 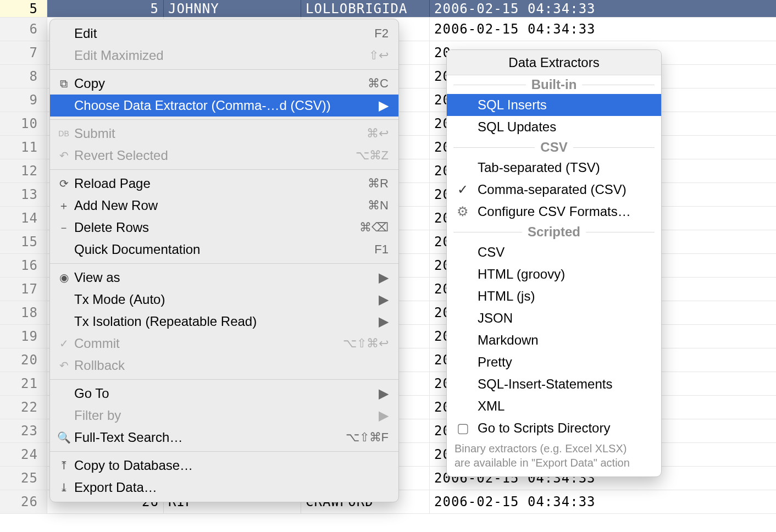 I want to click on row-number: 18, so click(x=24, y=313).